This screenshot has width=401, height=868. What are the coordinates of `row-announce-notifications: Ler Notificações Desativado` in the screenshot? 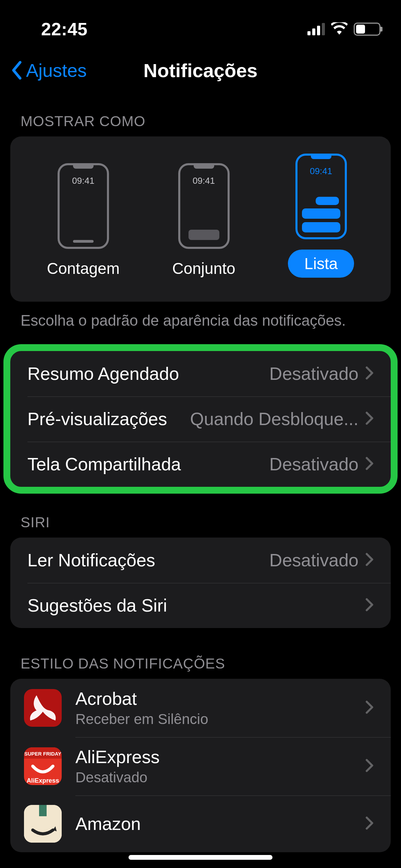 It's located at (200, 560).